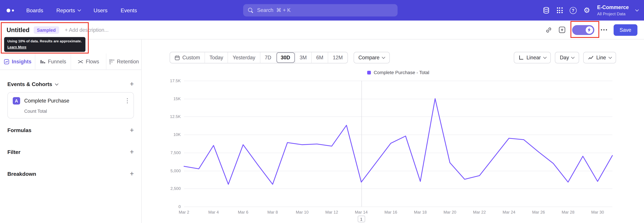 The width and height of the screenshot is (644, 223). Describe the element at coordinates (583, 30) in the screenshot. I see `sampling-toggle` at that location.